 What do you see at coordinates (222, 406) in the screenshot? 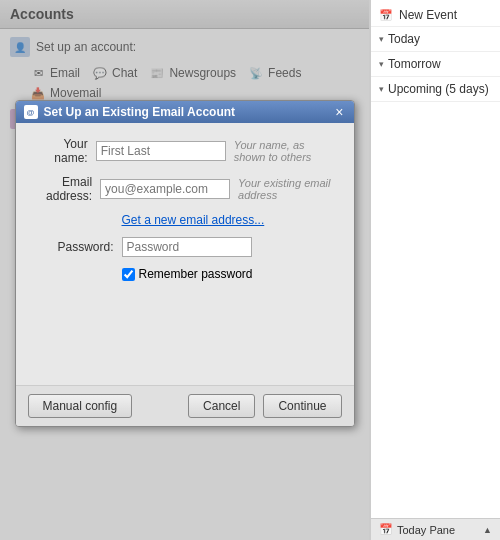
I see `cancel-button: Cancel` at bounding box center [222, 406].